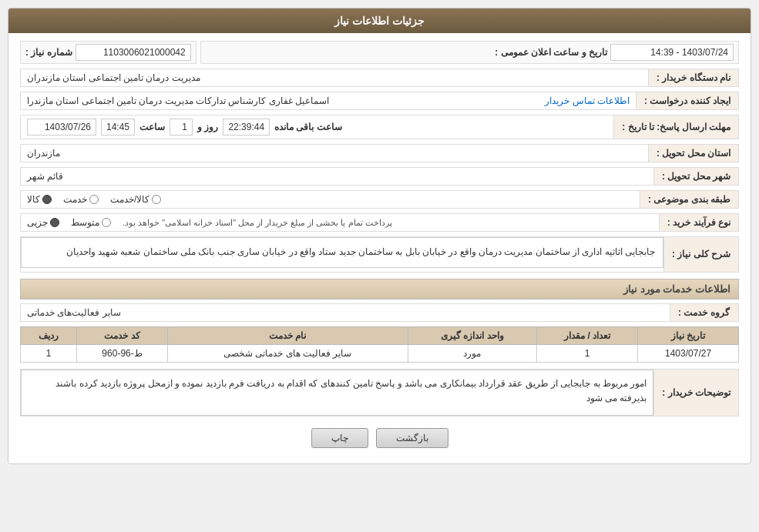  Describe the element at coordinates (677, 127) in the screenshot. I see `mohlat-label: مهلت ارسال پاسخ: تا تاریخ :` at that location.